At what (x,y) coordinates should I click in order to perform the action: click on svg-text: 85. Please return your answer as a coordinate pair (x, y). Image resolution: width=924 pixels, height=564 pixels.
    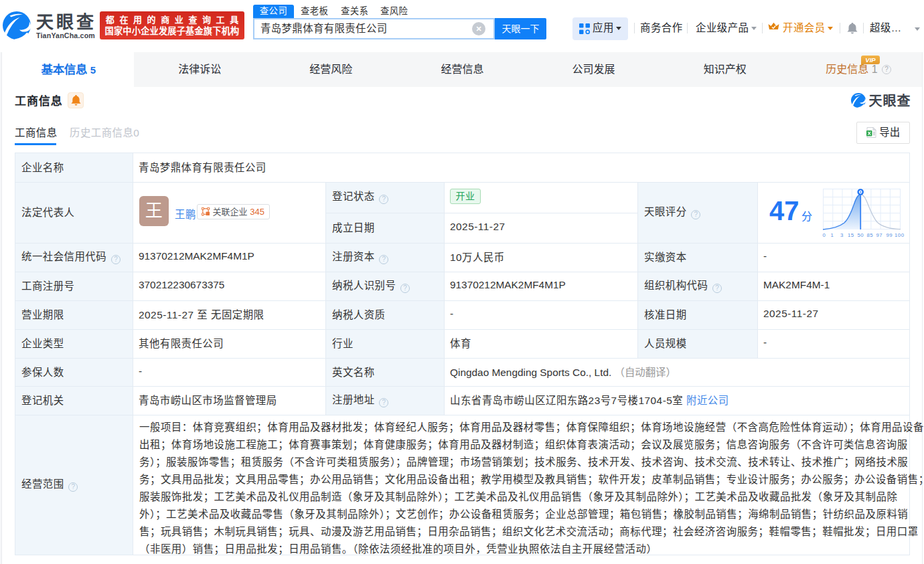
    Looking at the image, I should click on (870, 236).